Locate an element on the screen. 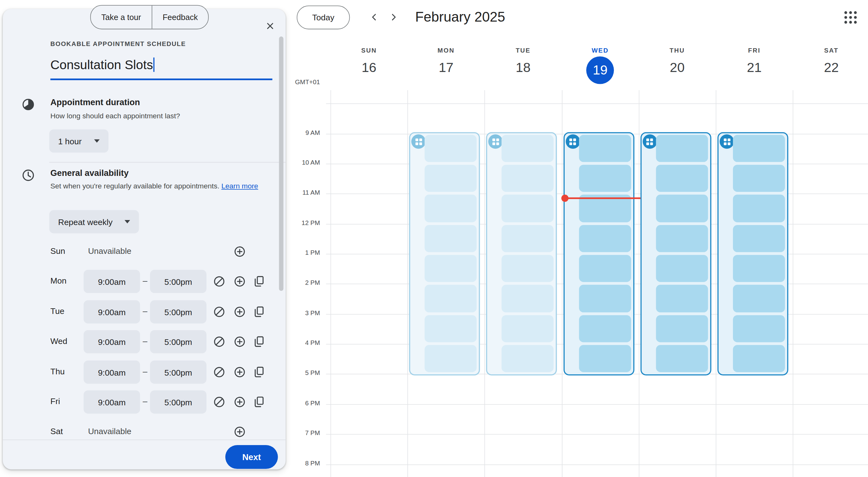  feedback-button: Feedback is located at coordinates (180, 18).